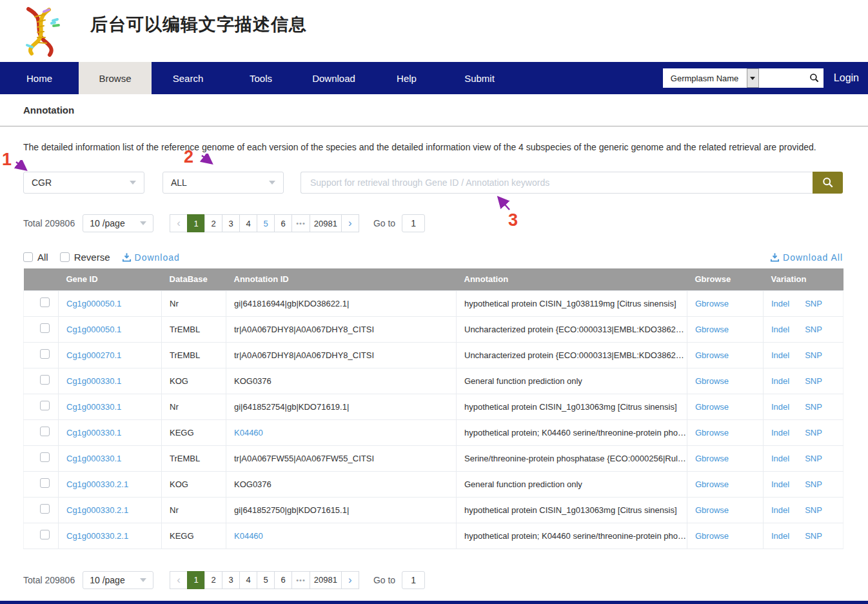 The height and width of the screenshot is (604, 868). Describe the element at coordinates (828, 183) in the screenshot. I see `search-button` at that location.